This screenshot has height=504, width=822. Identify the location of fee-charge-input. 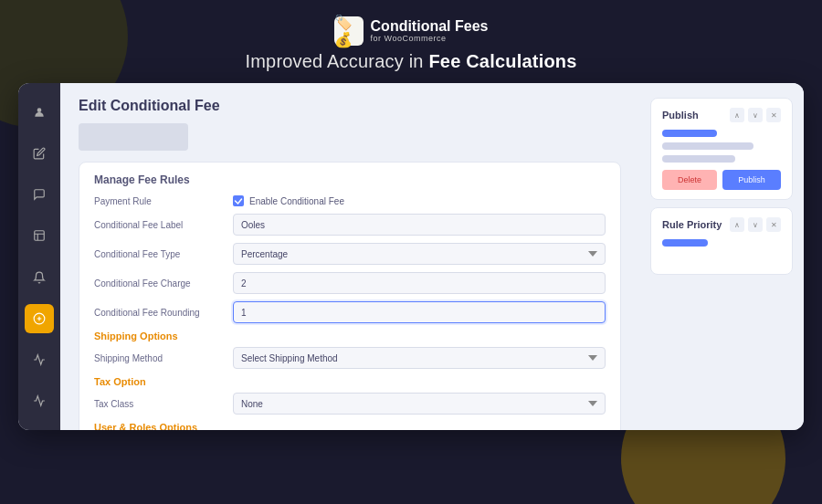
(419, 283).